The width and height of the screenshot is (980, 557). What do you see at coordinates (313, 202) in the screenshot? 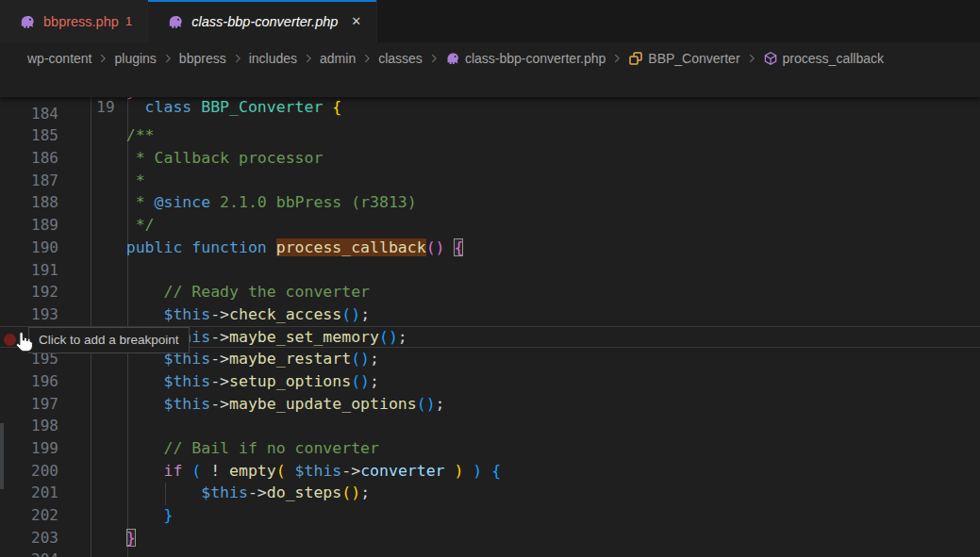
I see `code-token: 2.1.0 bbPress (r3813)` at bounding box center [313, 202].